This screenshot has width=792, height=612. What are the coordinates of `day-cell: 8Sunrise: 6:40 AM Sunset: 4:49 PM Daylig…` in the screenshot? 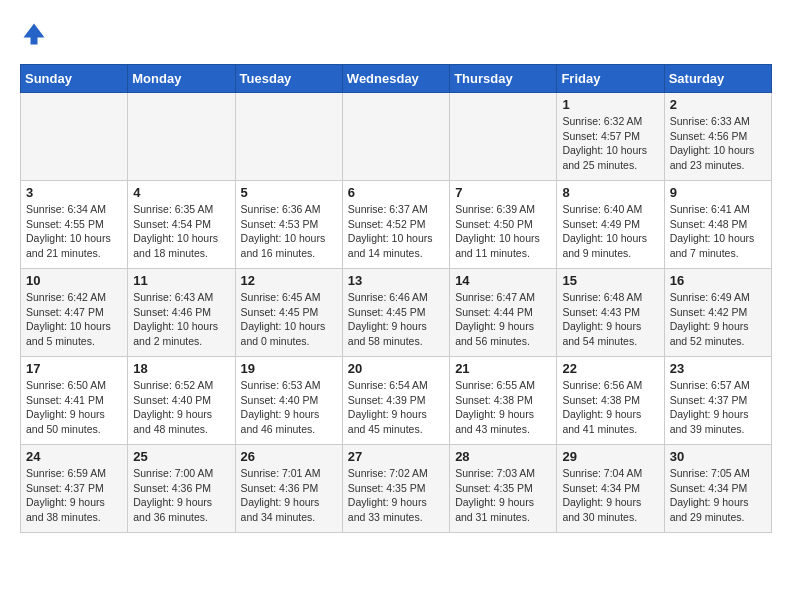 It's located at (610, 225).